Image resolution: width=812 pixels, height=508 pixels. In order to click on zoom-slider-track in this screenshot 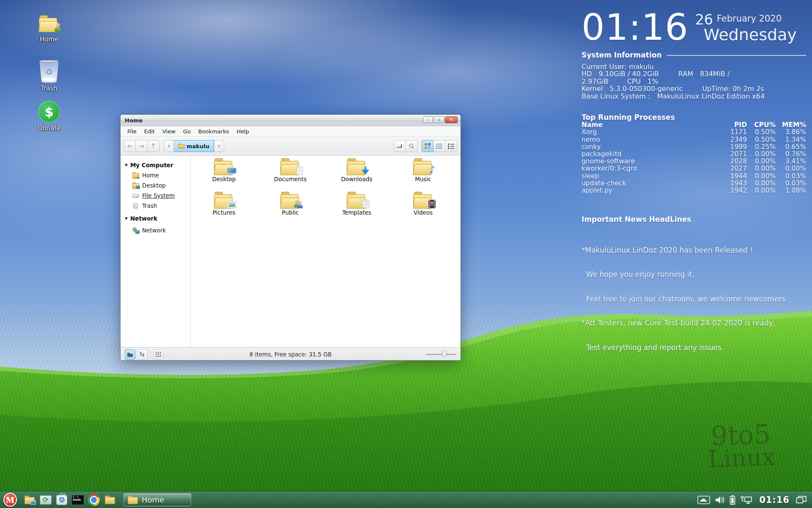, I will do `click(441, 355)`.